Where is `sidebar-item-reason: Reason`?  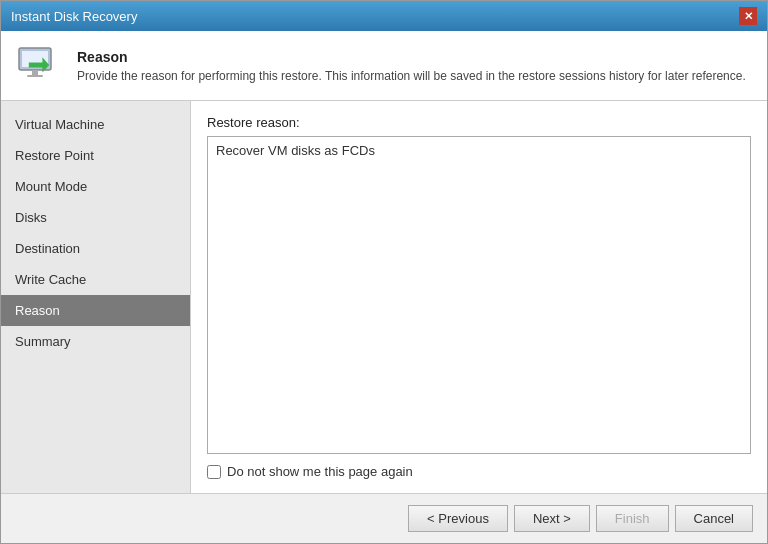
sidebar-item-reason: Reason is located at coordinates (96, 310).